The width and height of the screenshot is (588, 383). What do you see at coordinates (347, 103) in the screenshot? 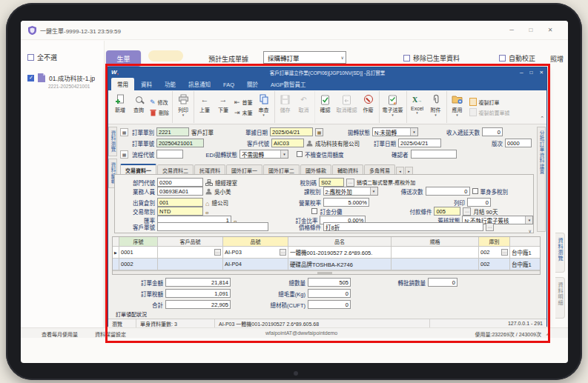
I see `unconfirm-button: 取消確認` at bounding box center [347, 103].